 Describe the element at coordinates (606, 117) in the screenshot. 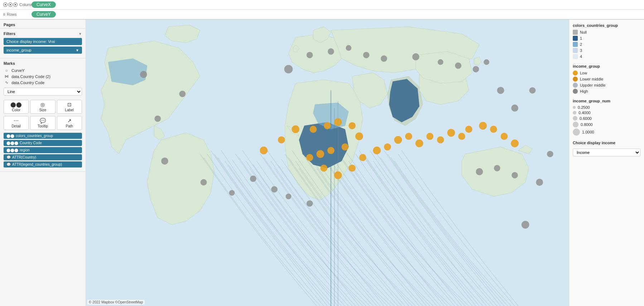

I see `legend-num-section: income_group_num 0.2500 0.4000 0.6000 0.…` at that location.